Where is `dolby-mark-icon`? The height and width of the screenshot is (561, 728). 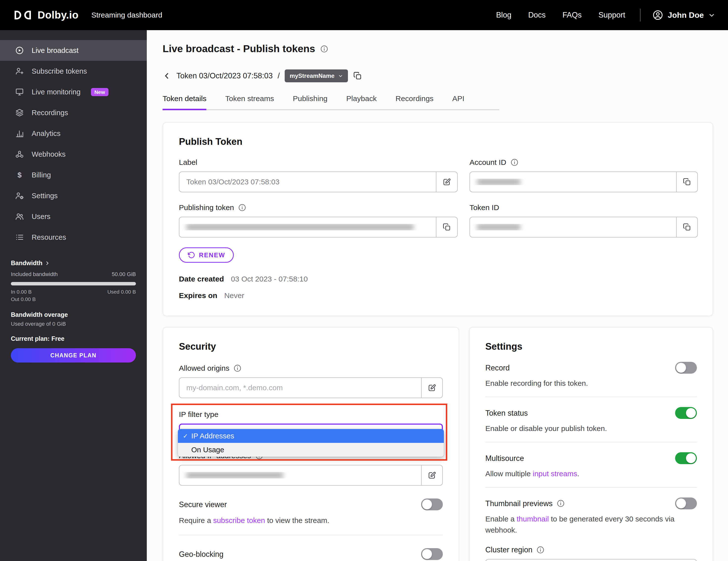 dolby-mark-icon is located at coordinates (23, 15).